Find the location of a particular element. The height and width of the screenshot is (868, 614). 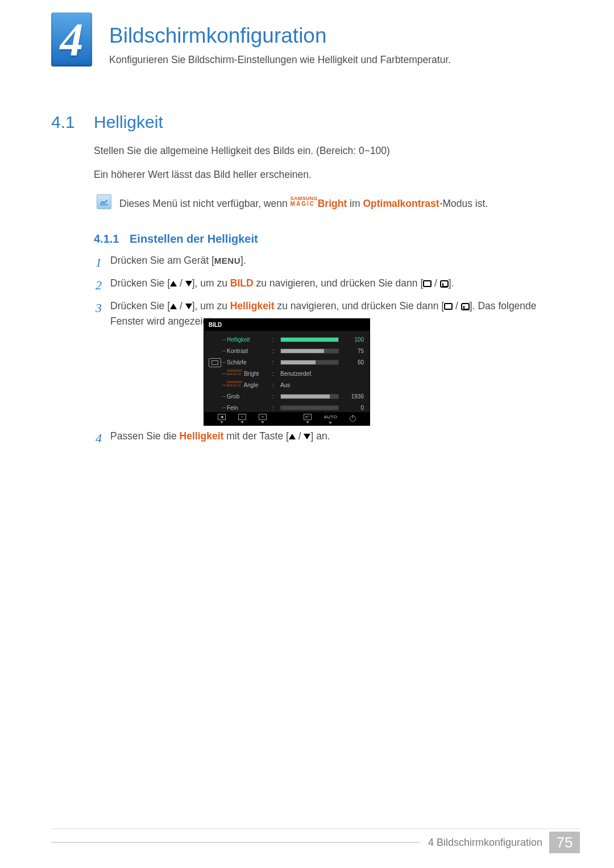

highlight-optimalkontrast: Optimalkontrast is located at coordinates (401, 203).